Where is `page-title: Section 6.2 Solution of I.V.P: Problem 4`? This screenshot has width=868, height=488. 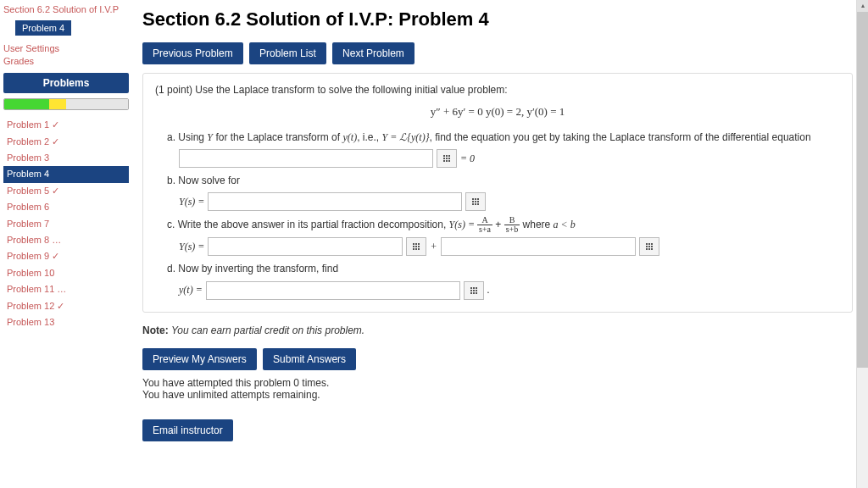
page-title: Section 6.2 Solution of I.V.P: Problem 4 is located at coordinates (498, 19).